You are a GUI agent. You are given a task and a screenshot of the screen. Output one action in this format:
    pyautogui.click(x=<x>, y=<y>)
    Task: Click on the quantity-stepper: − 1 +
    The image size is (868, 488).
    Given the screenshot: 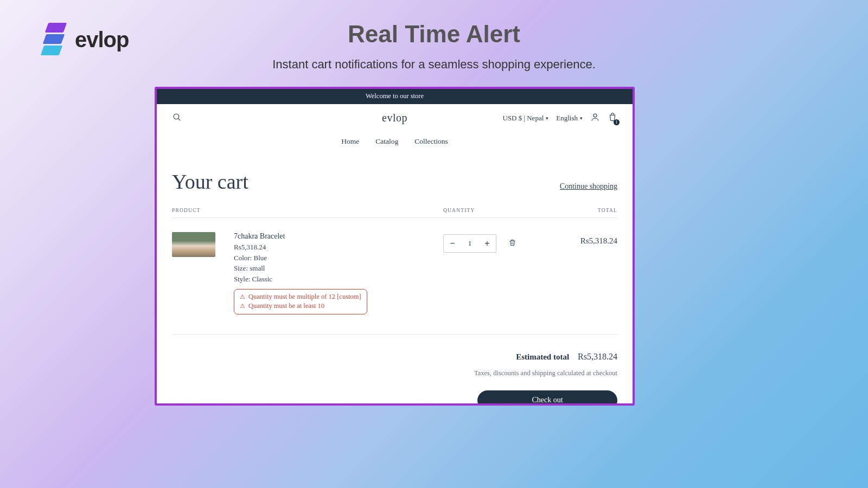 What is the action you would take?
    pyautogui.click(x=470, y=243)
    